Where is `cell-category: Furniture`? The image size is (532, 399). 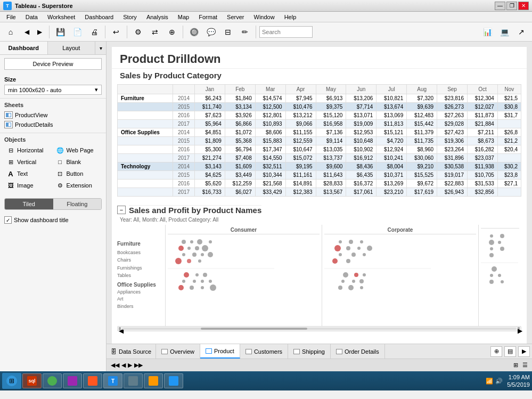
cell-category: Furniture is located at coordinates (145, 99).